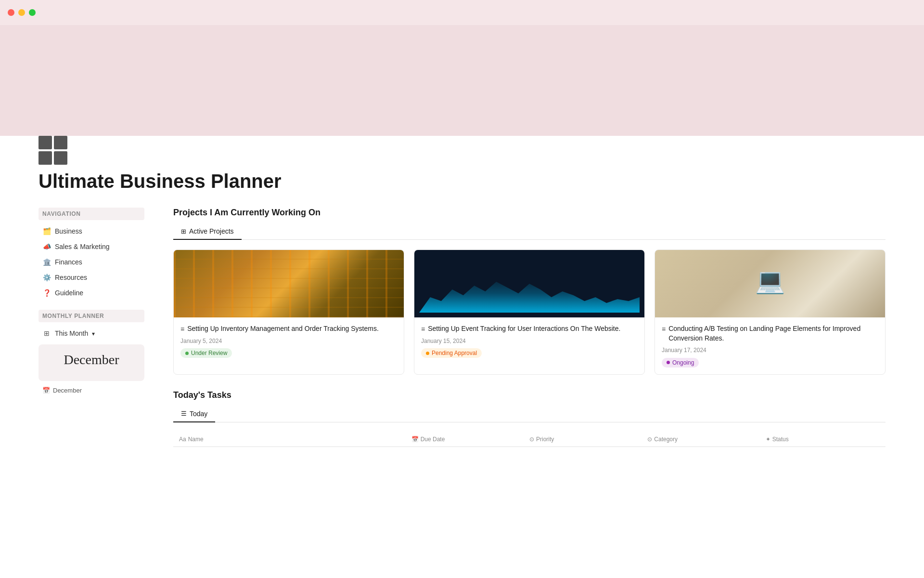 This screenshot has height=578, width=924. What do you see at coordinates (545, 439) in the screenshot?
I see `col-priority-label: Priority` at bounding box center [545, 439].